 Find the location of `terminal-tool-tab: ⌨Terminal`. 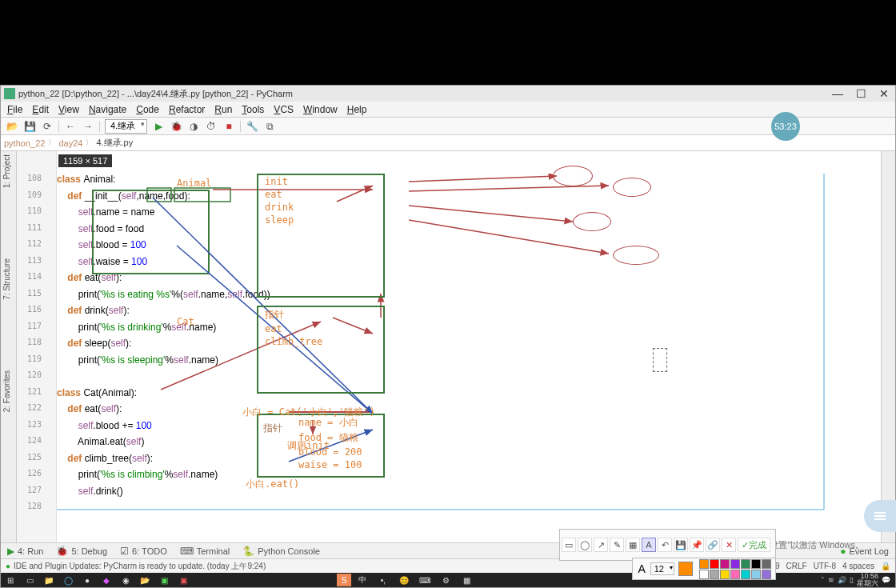

terminal-tool-tab: ⌨Terminal is located at coordinates (205, 551).